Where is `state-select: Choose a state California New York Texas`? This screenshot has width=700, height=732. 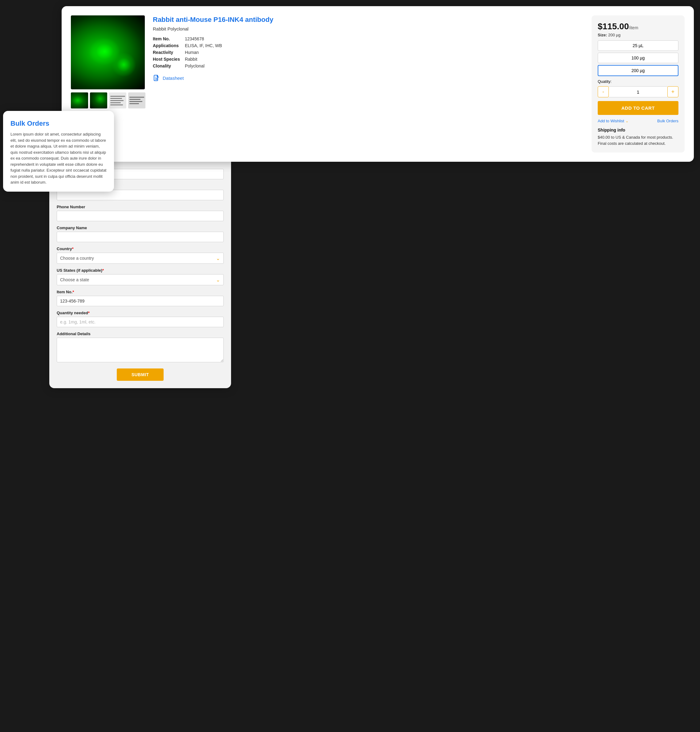
state-select: Choose a state California New York Texas is located at coordinates (140, 280).